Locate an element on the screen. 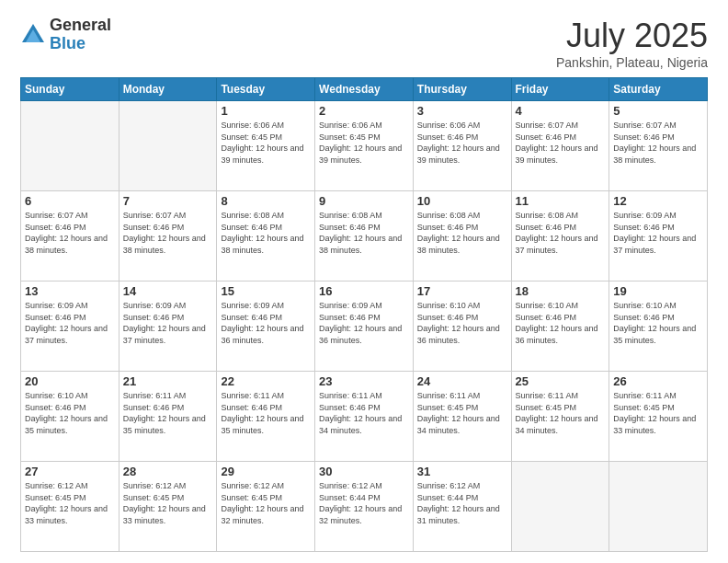  calendar-cell: 28Sunrise: 6:12 AM Sunset: 6:45 PM Dayli… is located at coordinates (167, 507).